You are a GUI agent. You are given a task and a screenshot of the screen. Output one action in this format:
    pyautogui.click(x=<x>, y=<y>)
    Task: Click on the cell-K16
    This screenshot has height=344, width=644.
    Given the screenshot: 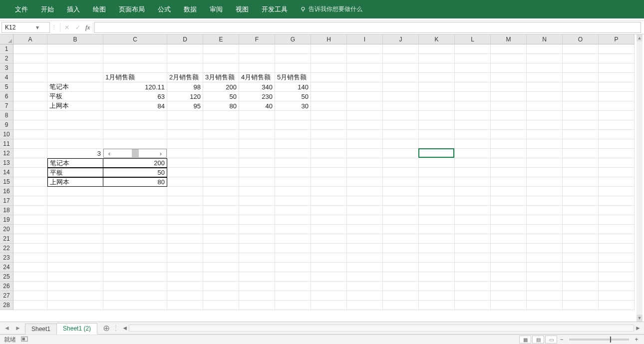 What is the action you would take?
    pyautogui.click(x=437, y=192)
    